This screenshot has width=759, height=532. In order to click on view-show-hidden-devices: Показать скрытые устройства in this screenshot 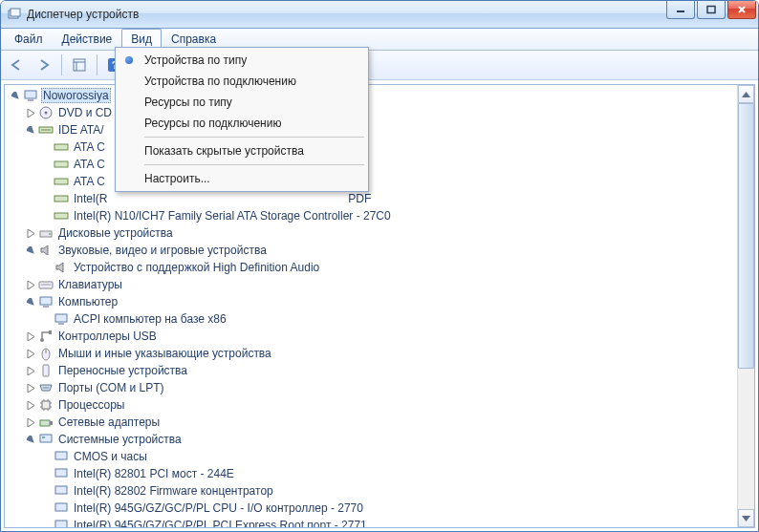, I will do `click(242, 151)`.